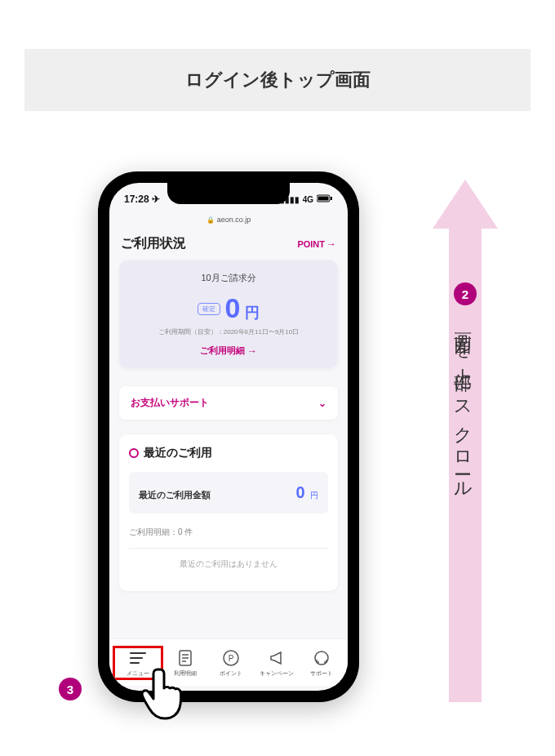 This screenshot has height=756, width=555. Describe the element at coordinates (229, 309) in the screenshot. I see `billing-amount-row: 確定 0 円` at that location.